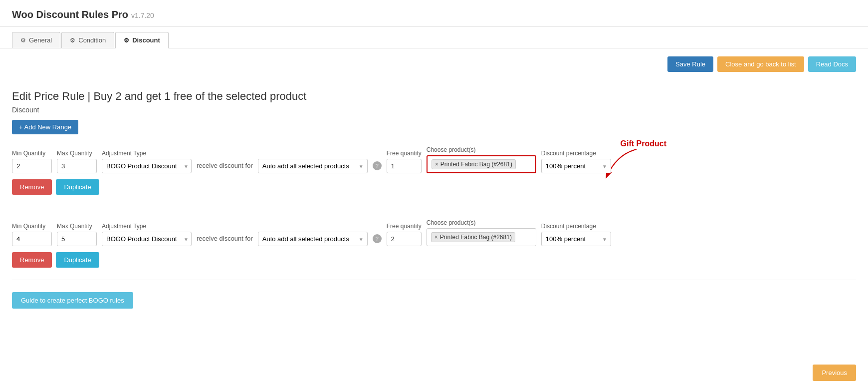 The height and width of the screenshot is (388, 868). What do you see at coordinates (313, 239) in the screenshot?
I see `receive-select-group-2: Auto add all selected products Auto add …` at bounding box center [313, 239].